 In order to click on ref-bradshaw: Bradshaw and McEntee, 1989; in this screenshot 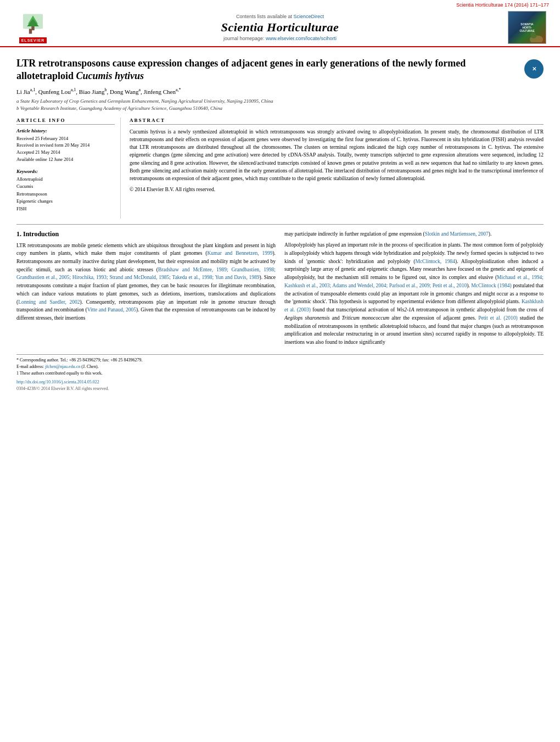, I will do `click(193, 270)`.